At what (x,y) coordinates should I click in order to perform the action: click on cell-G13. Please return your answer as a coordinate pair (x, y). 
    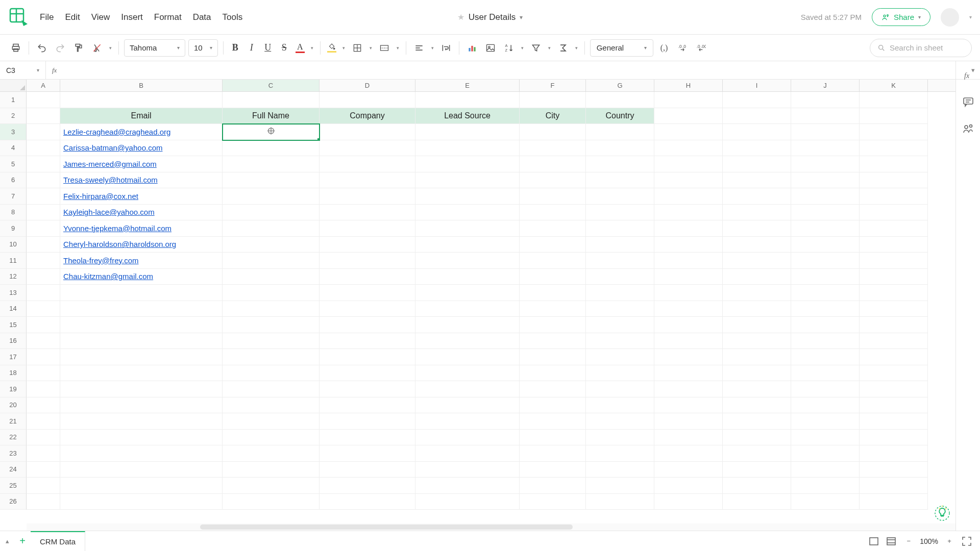
    Looking at the image, I should click on (620, 293).